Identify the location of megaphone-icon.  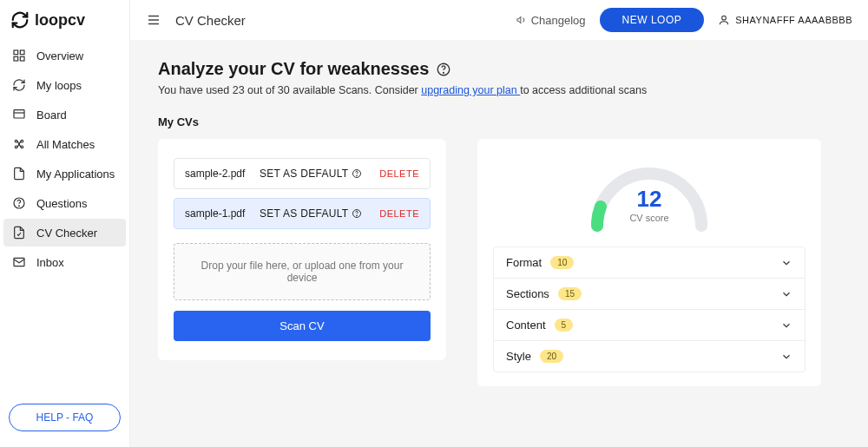
(522, 20).